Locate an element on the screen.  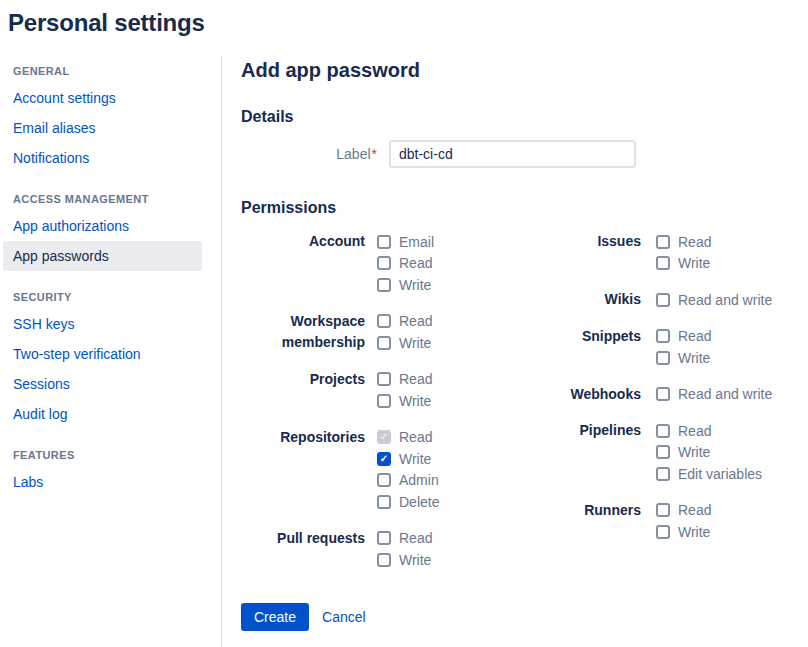
permission-option-pull-requests-write: Write is located at coordinates (404, 560).